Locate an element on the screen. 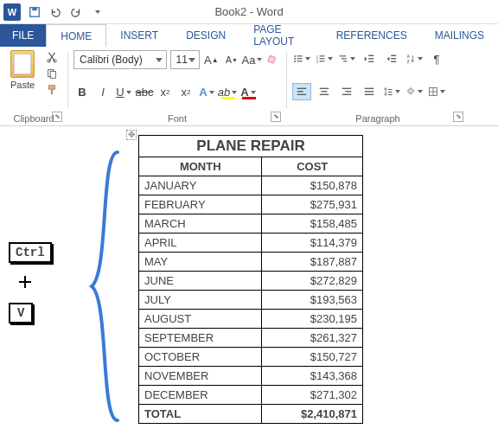  clear-formatting-icon is located at coordinates (273, 60).